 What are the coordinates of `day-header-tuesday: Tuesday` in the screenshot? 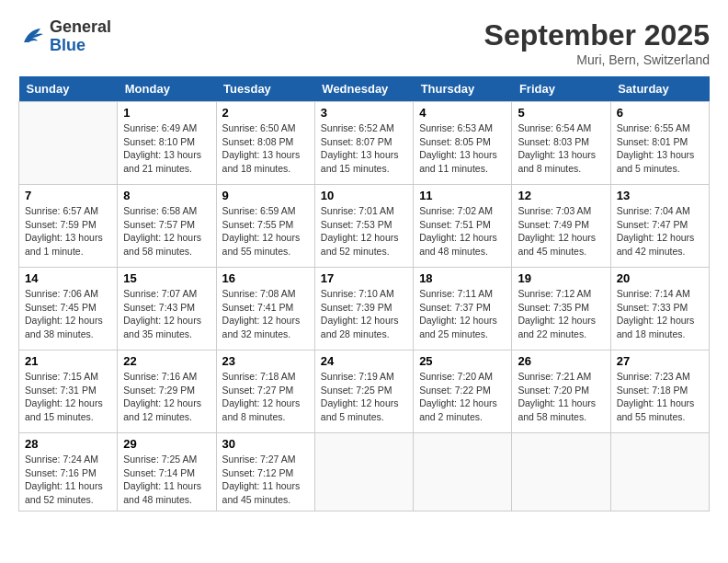 It's located at (265, 89).